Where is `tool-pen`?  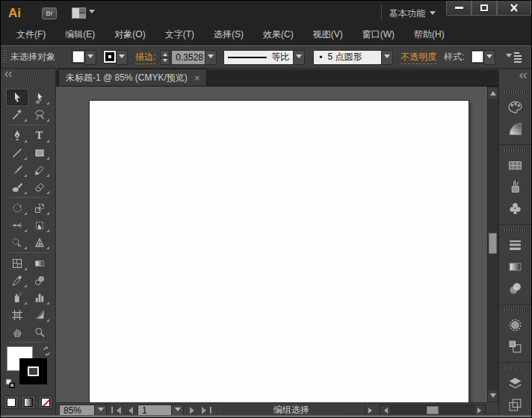
tool-pen is located at coordinates (17, 136).